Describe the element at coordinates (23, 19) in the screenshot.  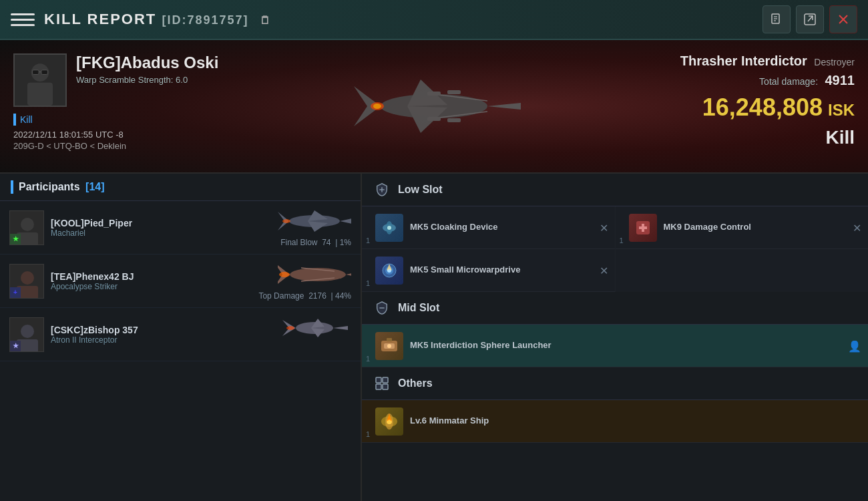
I see `menu-icon` at that location.